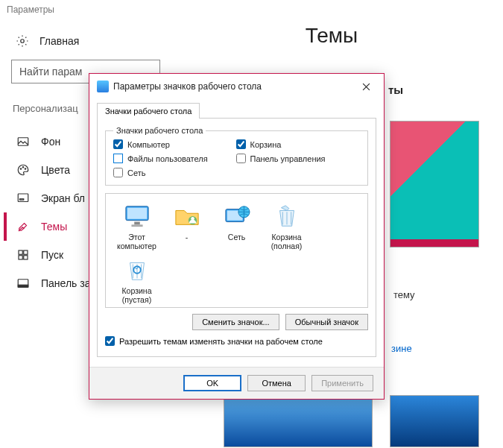 This screenshot has width=503, height=448. I want to click on checkbox-controlpanel: Панель управления, so click(297, 158).